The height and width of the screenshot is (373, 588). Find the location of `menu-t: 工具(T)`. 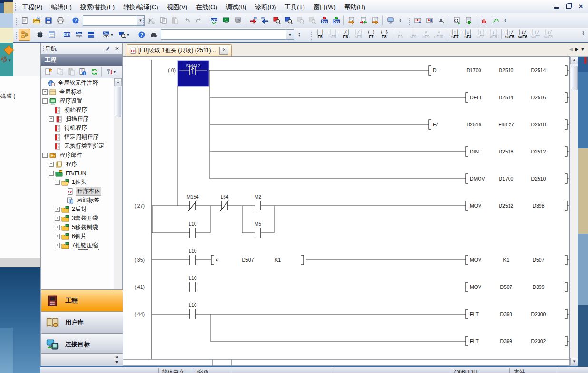

menu-t: 工具(T) is located at coordinates (295, 7).